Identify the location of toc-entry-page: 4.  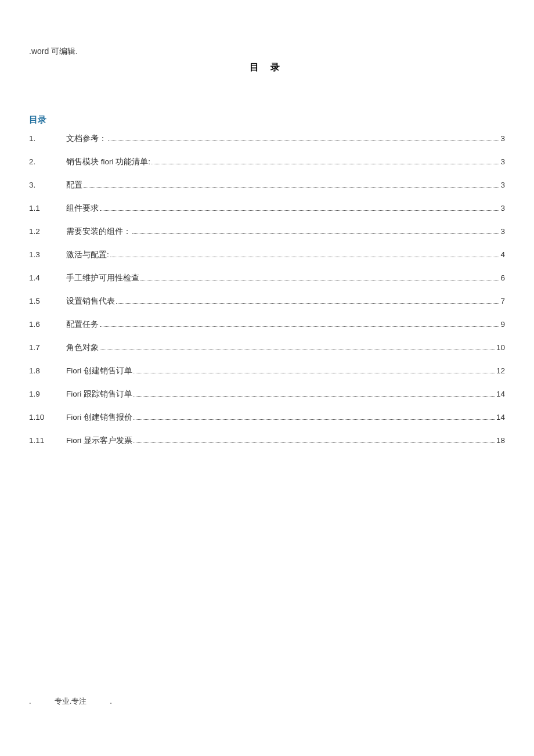
(503, 254).